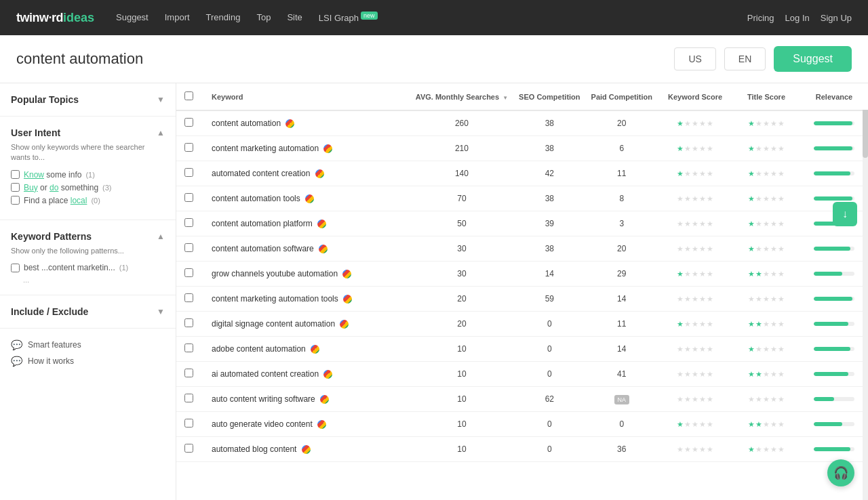 The height and width of the screenshot is (500, 868). What do you see at coordinates (53, 175) in the screenshot?
I see `filter-know-label: Know some info` at bounding box center [53, 175].